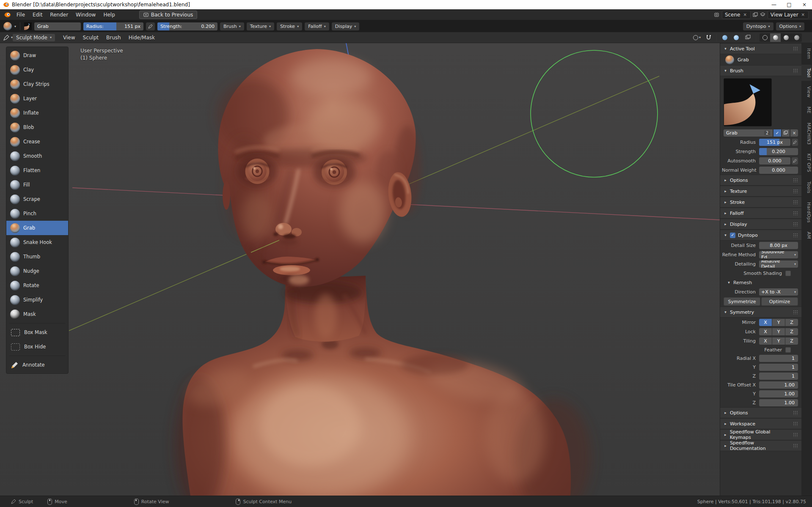  I want to click on tool-blob: Blob, so click(37, 127).